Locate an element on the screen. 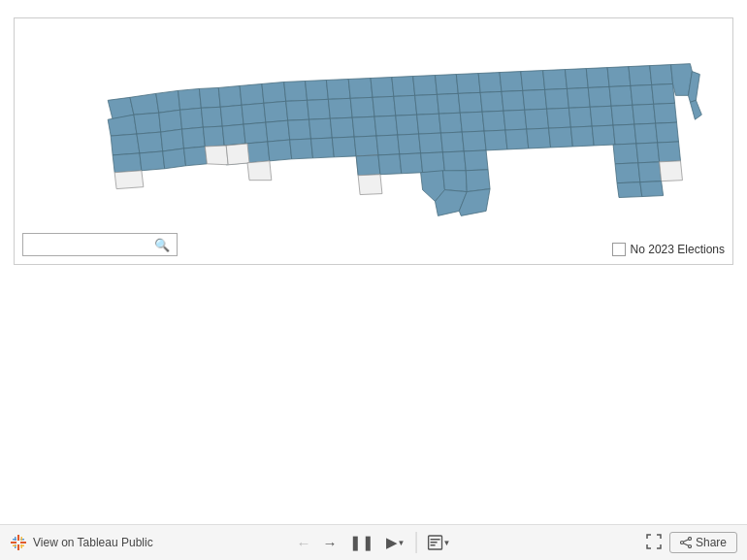 The width and height of the screenshot is (747, 560). undo-button: ← is located at coordinates (305, 544).